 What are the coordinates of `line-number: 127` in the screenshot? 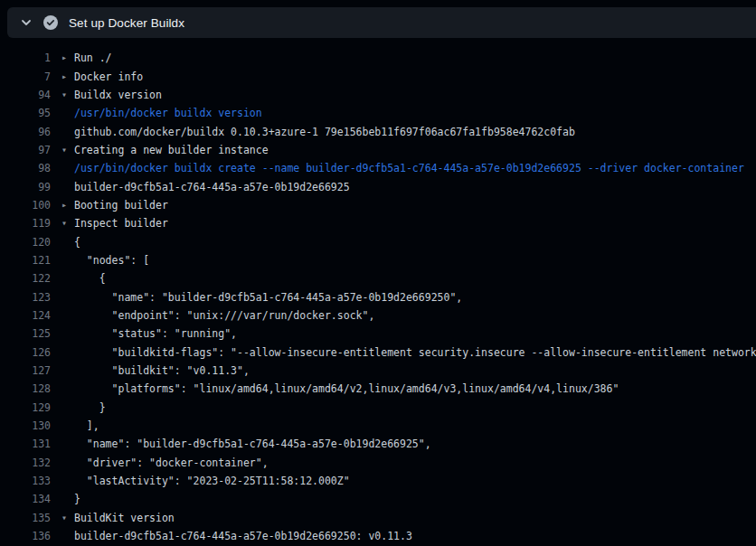 It's located at (25, 371).